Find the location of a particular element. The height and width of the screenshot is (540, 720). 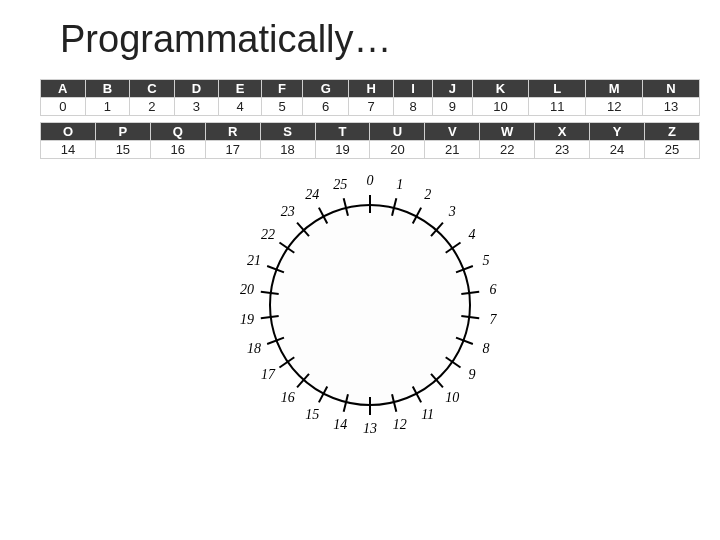

dial-number: 16 is located at coordinates (288, 398).